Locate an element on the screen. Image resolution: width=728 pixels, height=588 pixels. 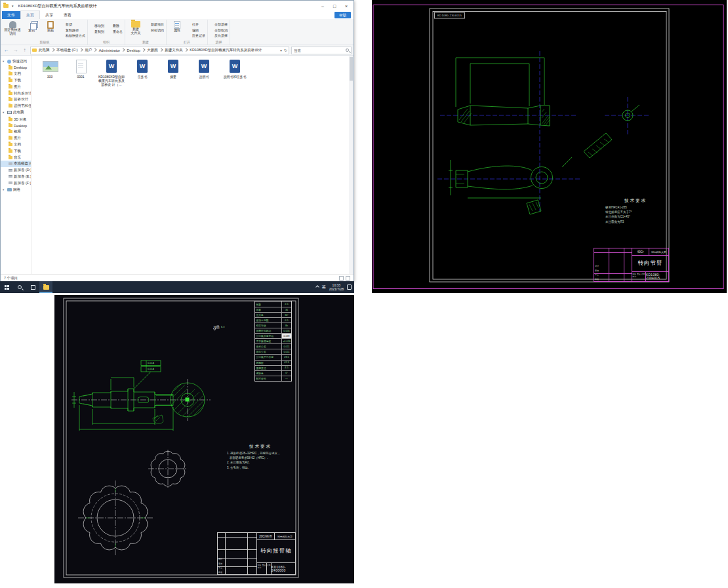
title-block-signature-grid: 设计审核工艺批准 is located at coordinates (237, 553).